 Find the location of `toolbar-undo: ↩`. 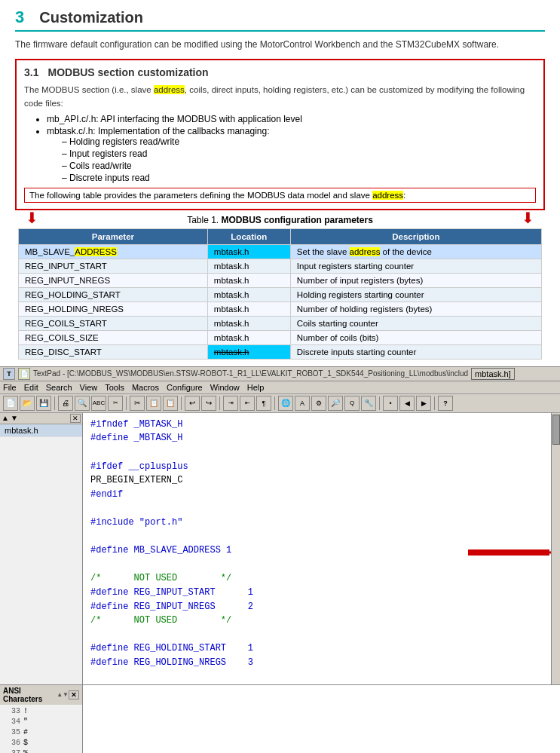

toolbar-undo: ↩ is located at coordinates (192, 403).